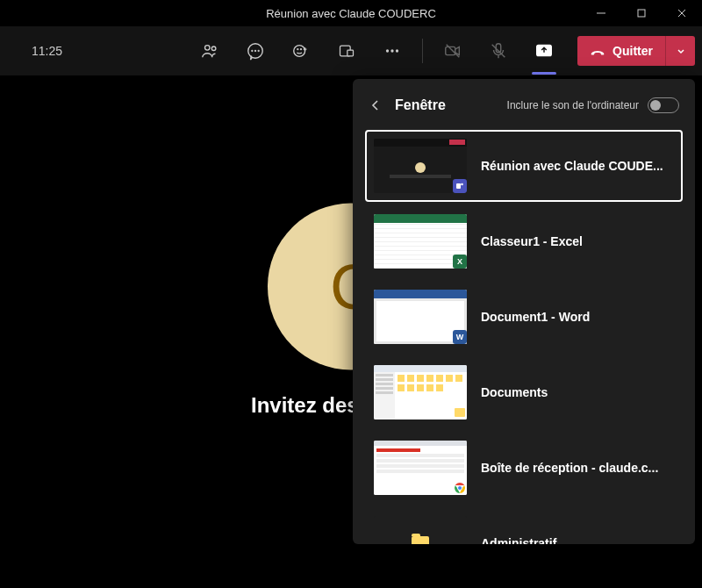  I want to click on chevron-down-icon, so click(681, 51).